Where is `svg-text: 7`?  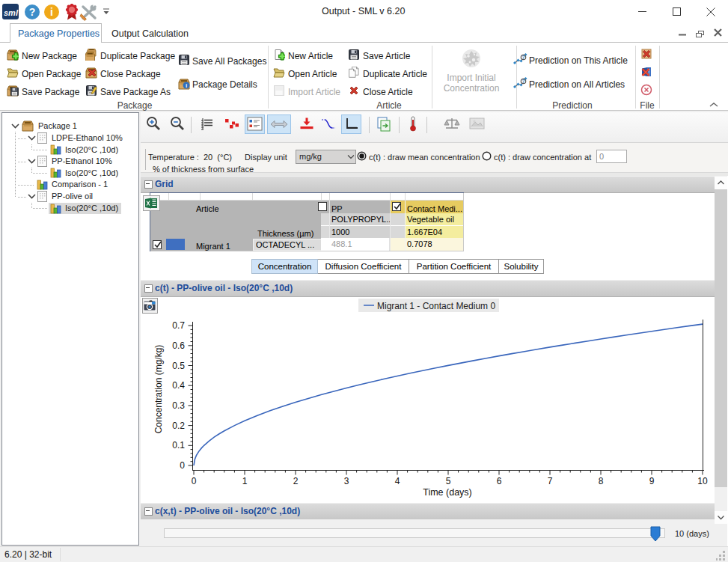
svg-text: 7 is located at coordinates (551, 481).